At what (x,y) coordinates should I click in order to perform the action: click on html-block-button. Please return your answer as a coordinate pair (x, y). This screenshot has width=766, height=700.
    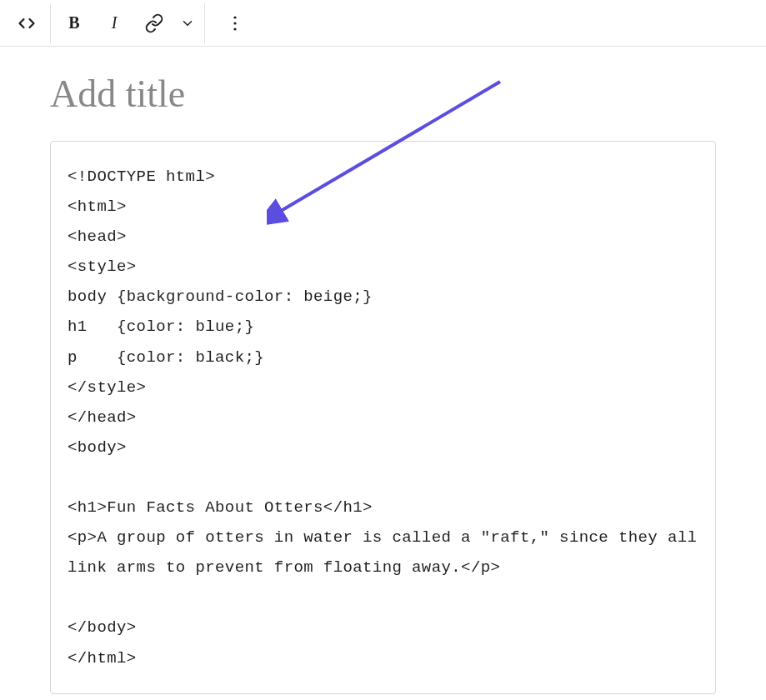
    Looking at the image, I should click on (27, 23).